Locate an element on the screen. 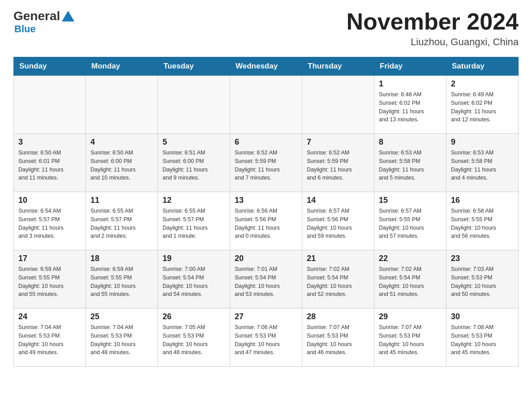  calendar-day-header: Wednesday is located at coordinates (266, 66).